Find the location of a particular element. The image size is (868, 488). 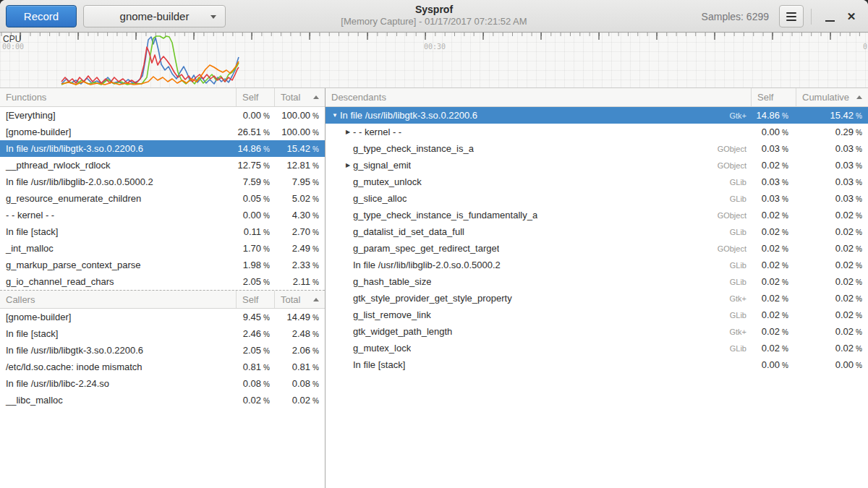

cell-function-name: __libc_malloc is located at coordinates (118, 401).